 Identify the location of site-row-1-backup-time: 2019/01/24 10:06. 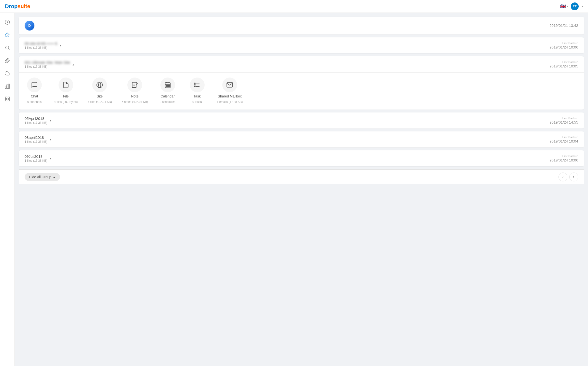
(564, 47).